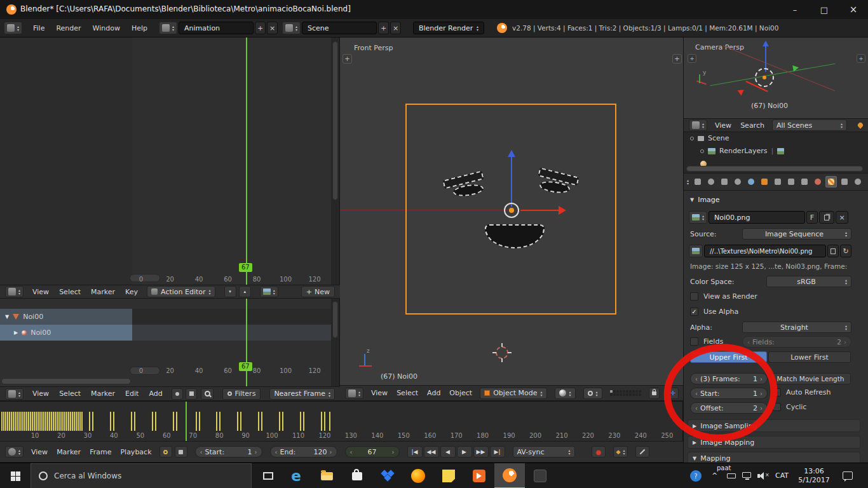 This screenshot has height=488, width=868. What do you see at coordinates (844, 182) in the screenshot?
I see `particles-tab` at bounding box center [844, 182].